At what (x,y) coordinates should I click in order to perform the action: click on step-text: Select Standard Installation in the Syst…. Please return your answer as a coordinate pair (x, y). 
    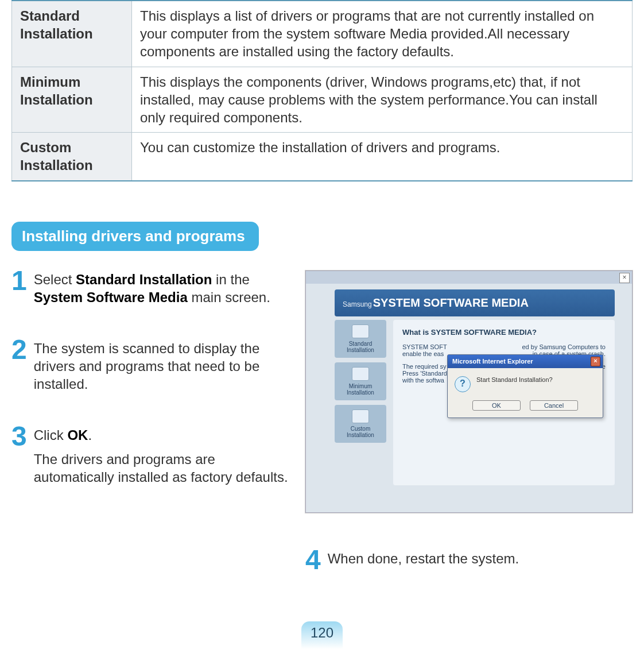
    Looking at the image, I should click on (161, 287).